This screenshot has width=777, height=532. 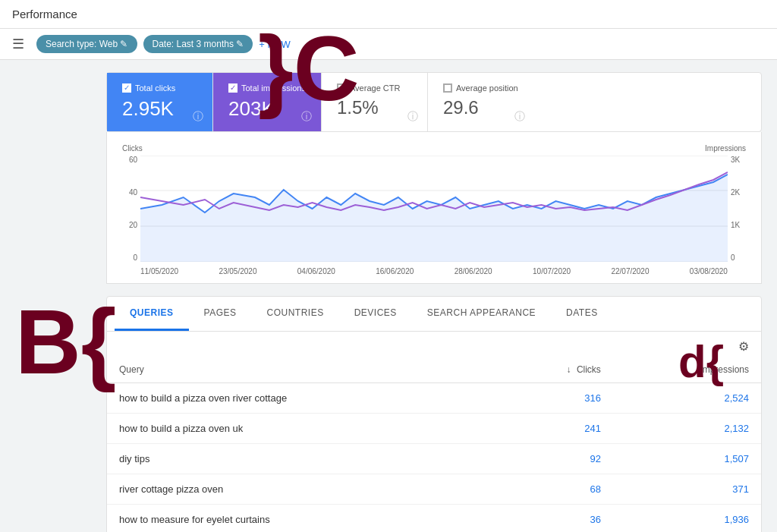 What do you see at coordinates (127, 88) in the screenshot?
I see `checkbox-clicks: ✓` at bounding box center [127, 88].